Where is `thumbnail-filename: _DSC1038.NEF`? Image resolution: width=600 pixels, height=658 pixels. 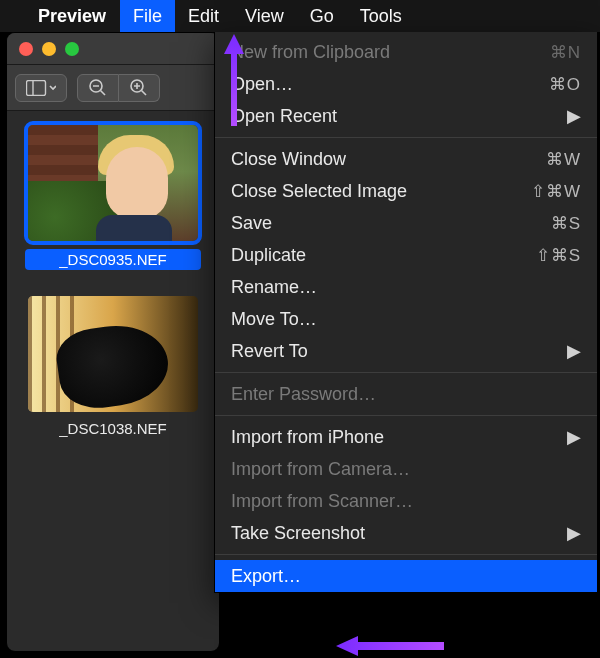 thumbnail-filename: _DSC1038.NEF is located at coordinates (113, 428).